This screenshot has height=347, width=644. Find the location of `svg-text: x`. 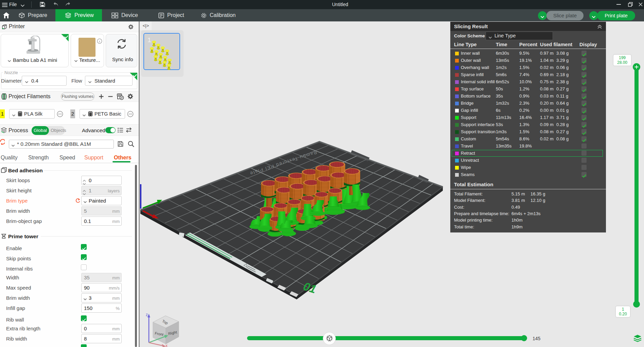

svg-text: x is located at coordinates (167, 345).